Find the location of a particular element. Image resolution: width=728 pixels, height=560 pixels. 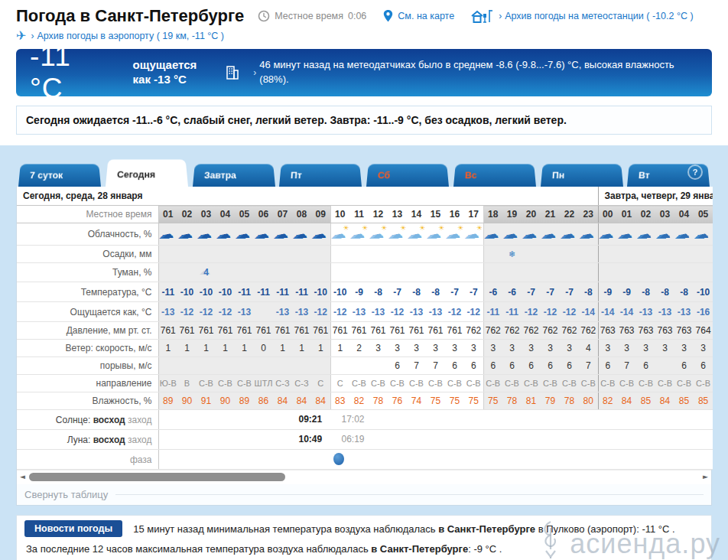

tab-7 суток: 7 суток is located at coordinates (60, 176).